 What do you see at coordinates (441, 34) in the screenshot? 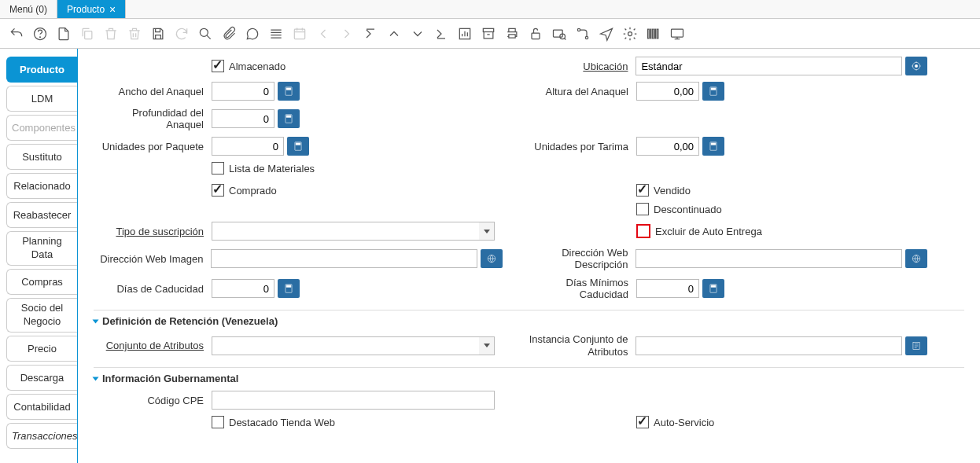
I see `last-icon` at bounding box center [441, 34].